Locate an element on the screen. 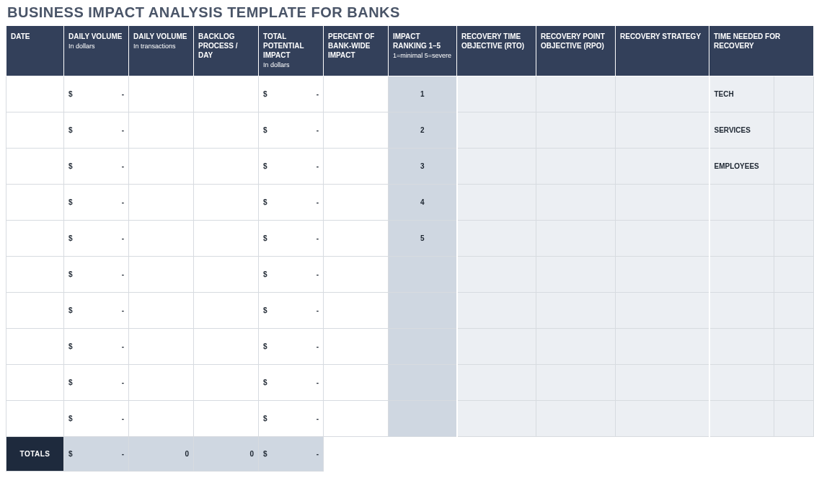 The width and height of the screenshot is (814, 504). totals-daily-volume-dollars: $- is located at coordinates (97, 454).